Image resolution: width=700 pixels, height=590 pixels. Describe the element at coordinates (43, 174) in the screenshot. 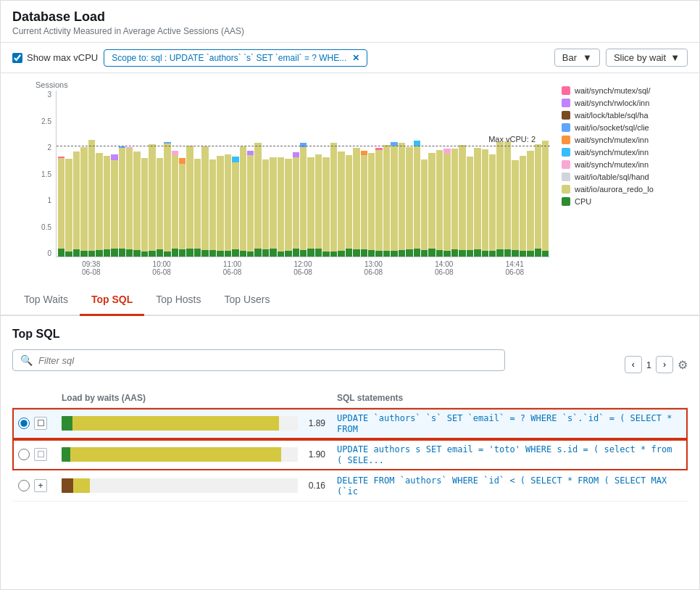

I see `y-axis: 3 2.5 2 1.5 1 0.5 0` at that location.